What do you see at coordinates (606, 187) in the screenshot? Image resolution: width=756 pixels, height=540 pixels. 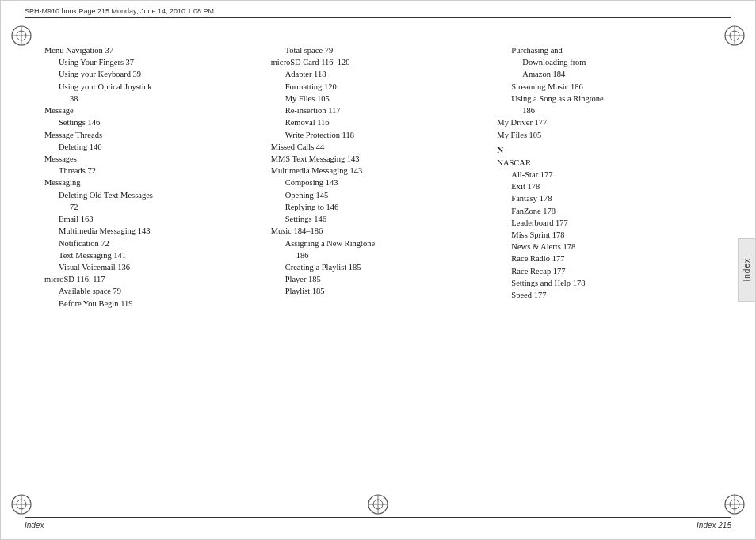 I see `list-item: Exit 178` at bounding box center [606, 187].